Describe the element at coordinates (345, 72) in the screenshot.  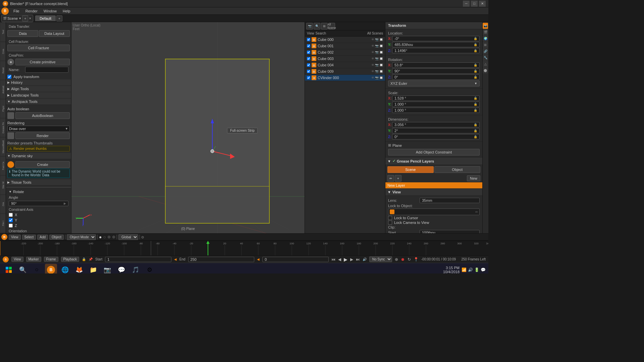
I see `list-item-cube009: ▦ Cube 009 👁 📷 🔲` at that location.